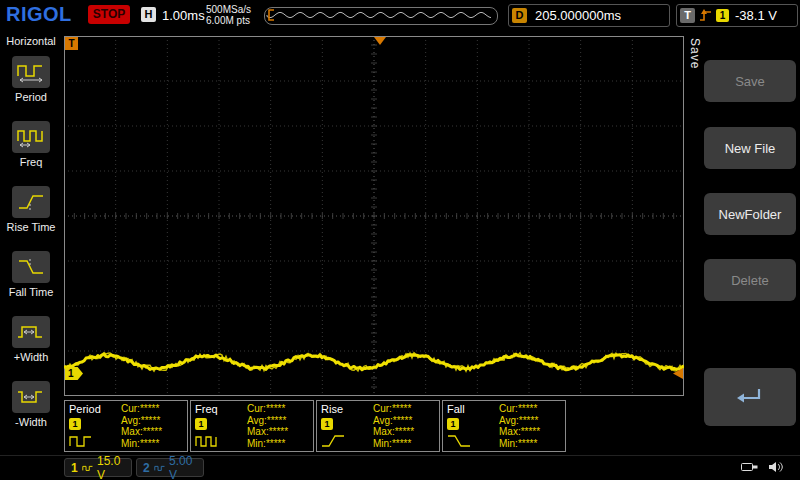 The height and width of the screenshot is (480, 800). I want to click on measurement-panel-freq: Freq 1 Cur:***** Avg:***** Max:***** Min…, so click(252, 426).